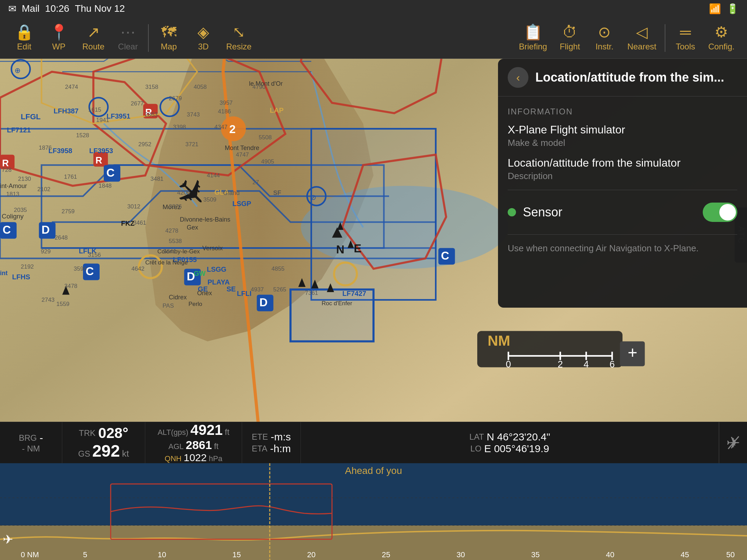  Describe the element at coordinates (66, 9) in the screenshot. I see `status-left: ✉ Mail 10:26 Thu Nov 12` at that location.